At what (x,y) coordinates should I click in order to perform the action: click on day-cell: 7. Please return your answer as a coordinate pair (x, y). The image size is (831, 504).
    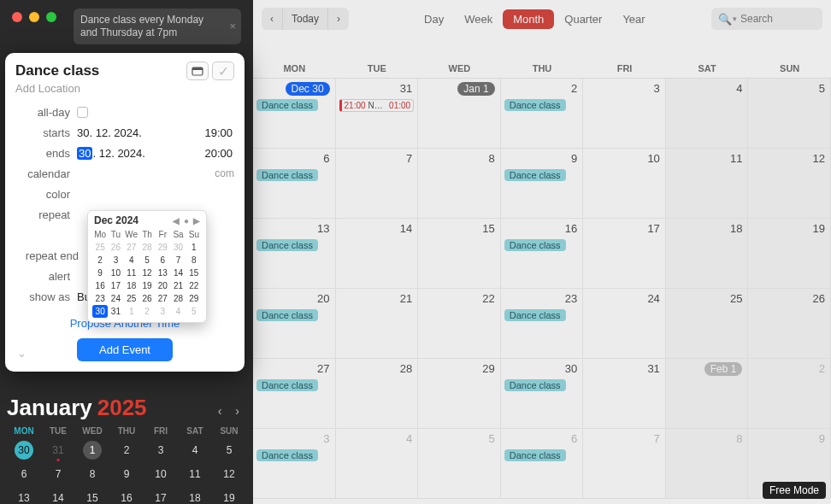
    Looking at the image, I should click on (624, 464).